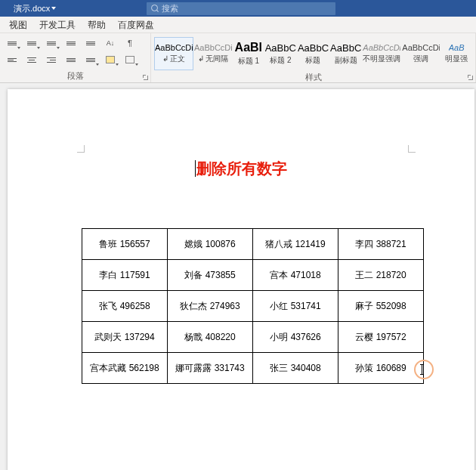 The height and width of the screenshot is (470, 476). Describe the element at coordinates (54, 8) in the screenshot. I see `title-dropdown-icon` at that location.